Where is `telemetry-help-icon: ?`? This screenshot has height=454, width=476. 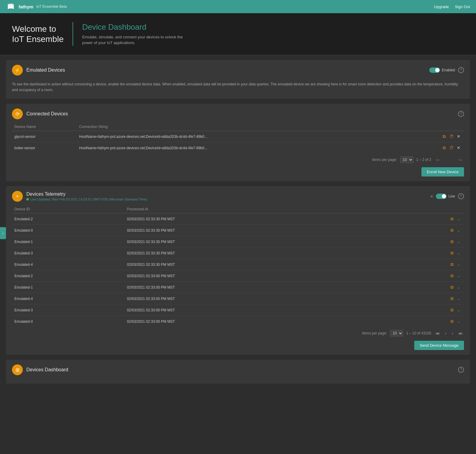 telemetry-help-icon: ? is located at coordinates (461, 196).